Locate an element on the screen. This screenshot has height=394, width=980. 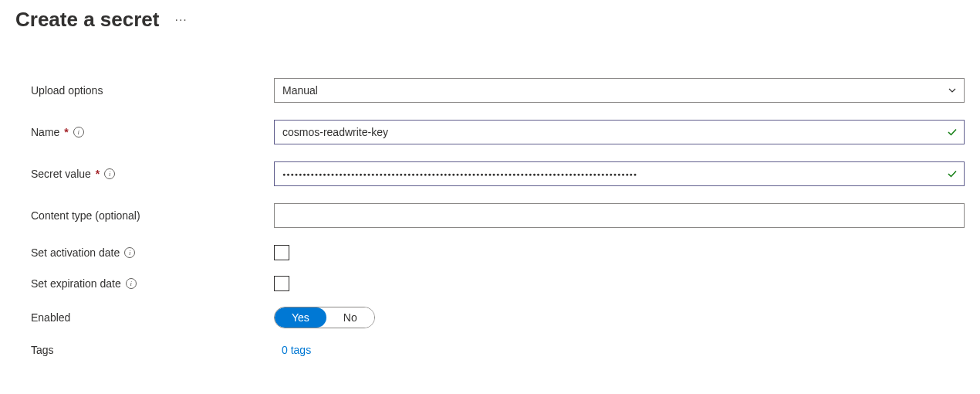
label-enabled: Enabled is located at coordinates (153, 318).